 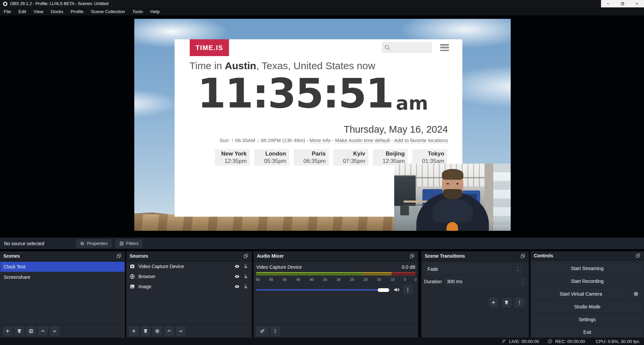 I want to click on source-row-browser: Browser, so click(x=189, y=276).